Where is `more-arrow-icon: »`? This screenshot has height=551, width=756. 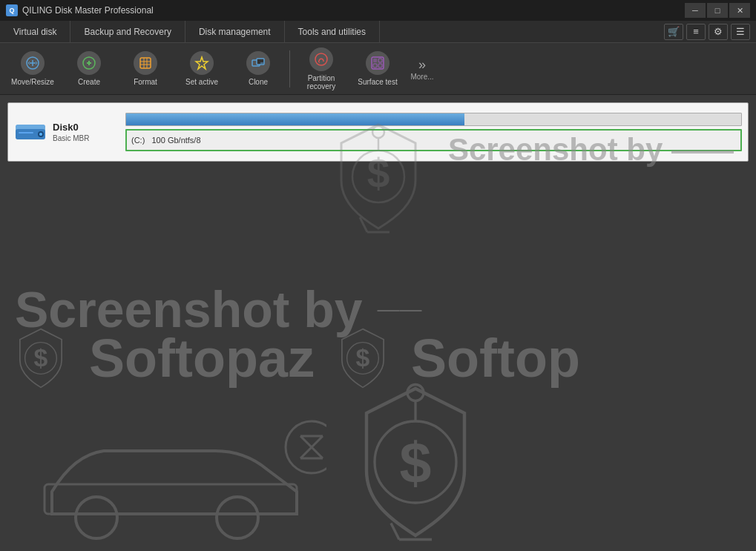
more-arrow-icon: » is located at coordinates (422, 65).